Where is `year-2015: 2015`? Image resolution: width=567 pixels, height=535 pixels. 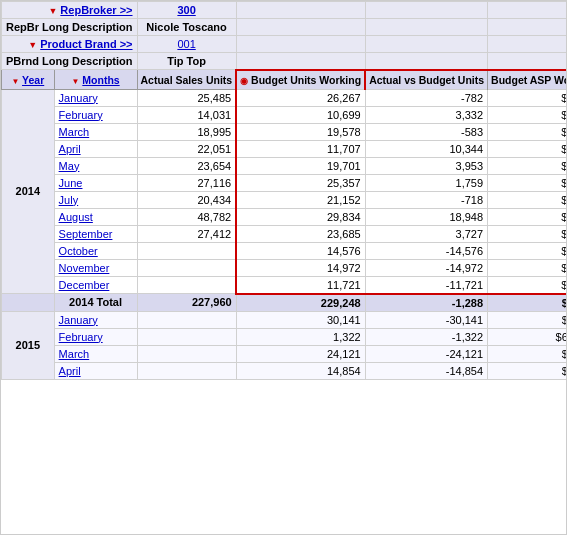
year-2015: 2015 is located at coordinates (28, 345).